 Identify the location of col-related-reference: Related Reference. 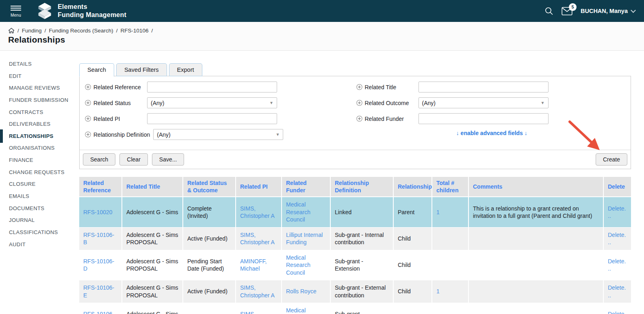
(101, 187).